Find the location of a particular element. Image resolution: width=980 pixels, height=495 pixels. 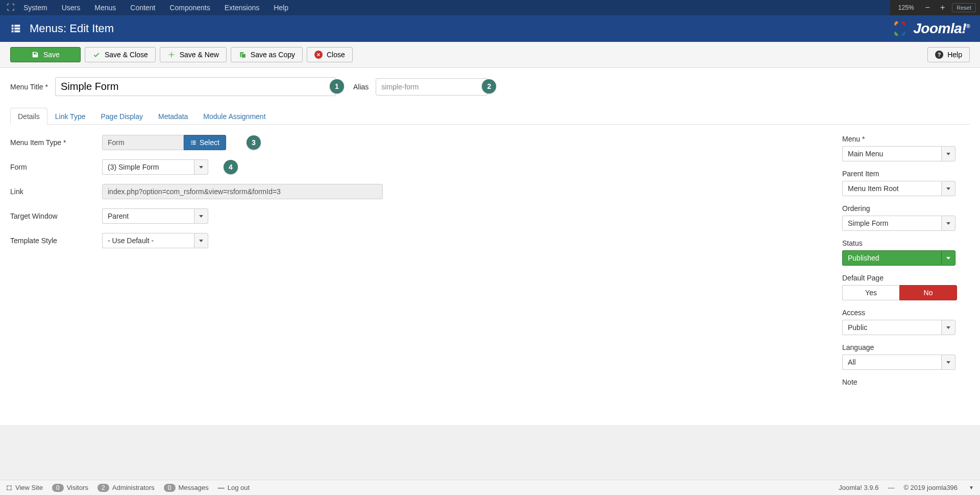

plus-icon is located at coordinates (172, 55).